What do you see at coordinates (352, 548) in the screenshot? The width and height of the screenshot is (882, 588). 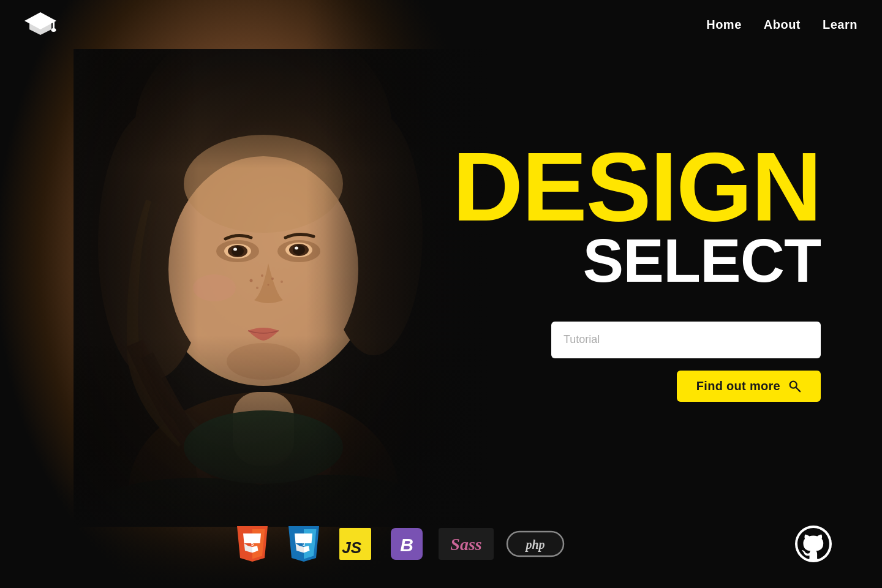 I see `svg-text: JS` at bounding box center [352, 548].